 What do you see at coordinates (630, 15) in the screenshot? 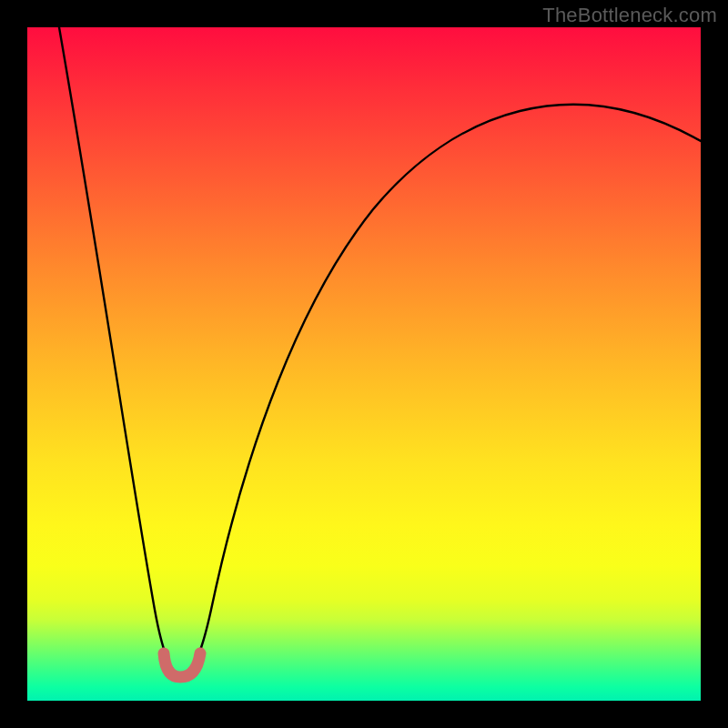
I see `watermark-text: TheBottleneck.com` at bounding box center [630, 15].